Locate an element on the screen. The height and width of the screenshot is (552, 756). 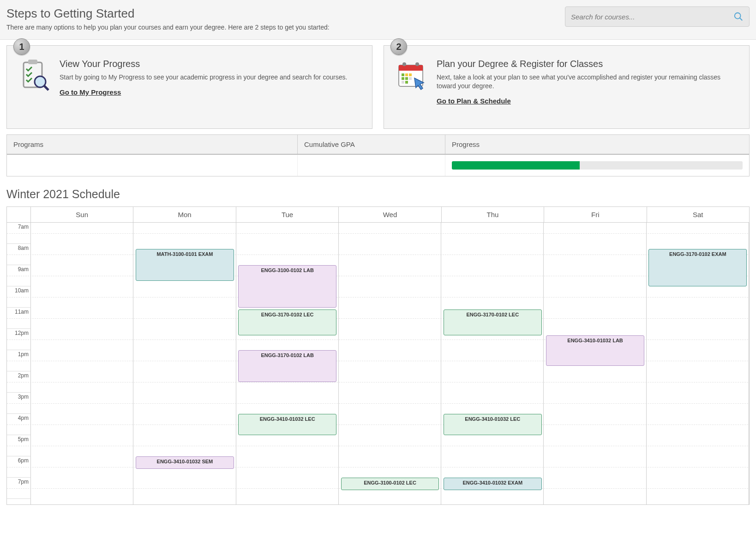
day-header-wed: Wed is located at coordinates (390, 214).